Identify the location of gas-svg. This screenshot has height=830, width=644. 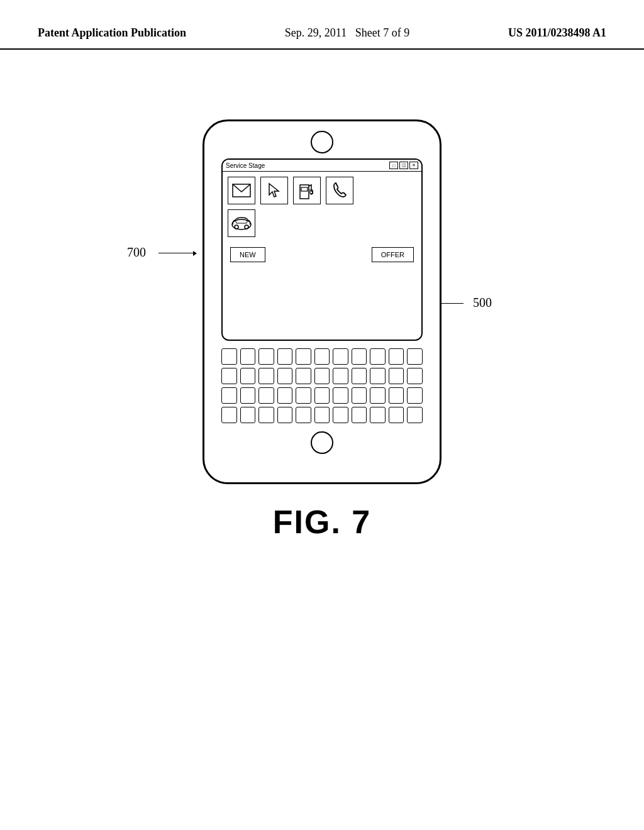
(307, 191).